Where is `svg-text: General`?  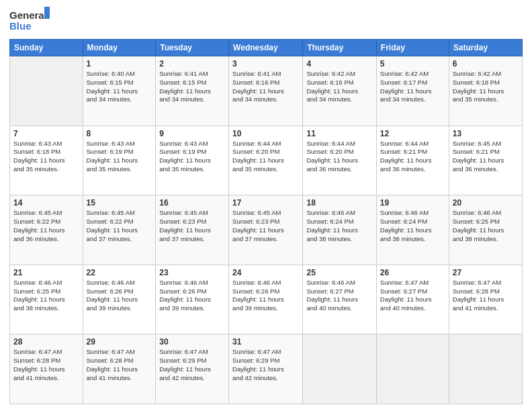
svg-text: General is located at coordinates (28, 15).